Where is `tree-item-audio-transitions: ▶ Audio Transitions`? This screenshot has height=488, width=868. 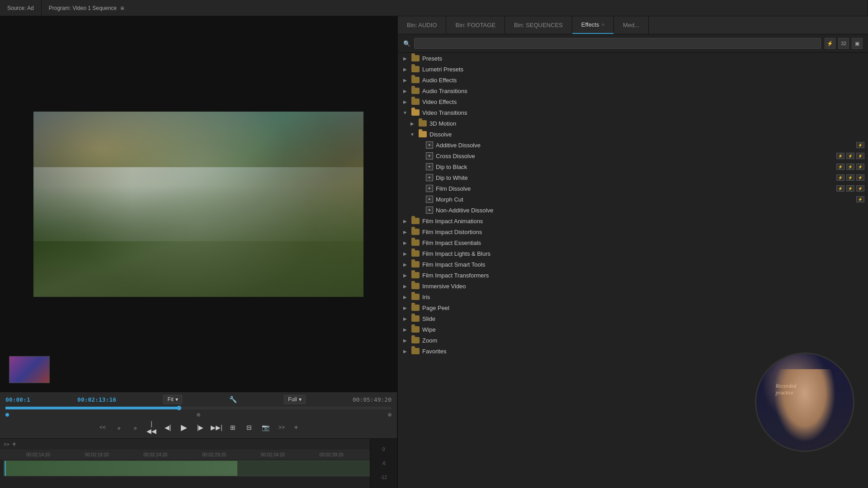
tree-item-audio-transitions: ▶ Audio Transitions is located at coordinates (633, 91).